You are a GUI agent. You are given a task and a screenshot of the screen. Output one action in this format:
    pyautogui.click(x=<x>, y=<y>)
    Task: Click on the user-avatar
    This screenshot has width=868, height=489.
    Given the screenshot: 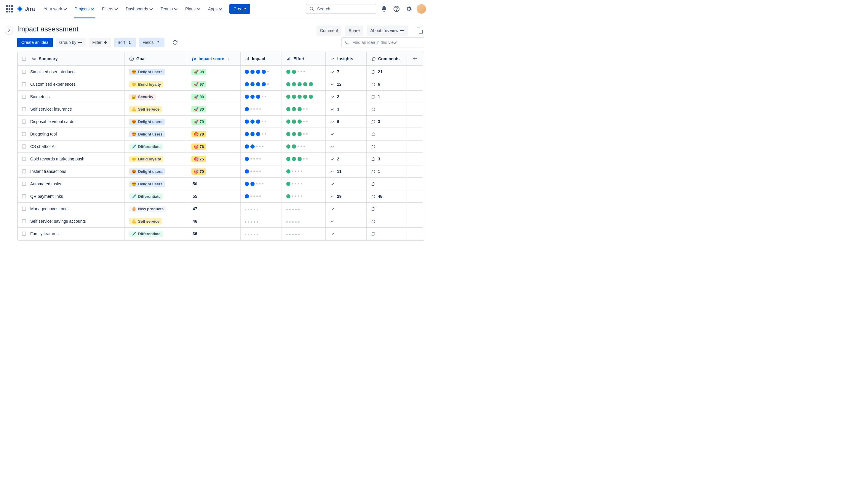 What is the action you would take?
    pyautogui.click(x=422, y=9)
    